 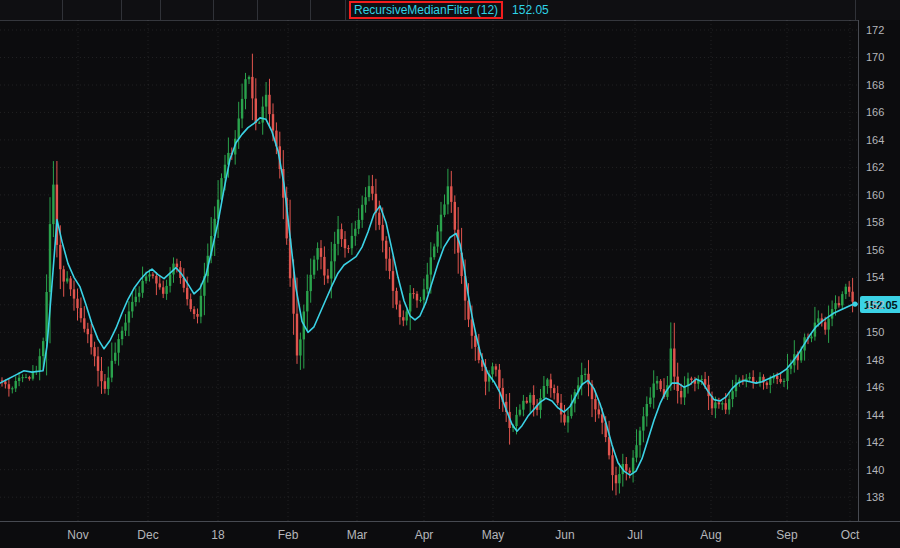 I want to click on time-axis-label: Sep, so click(x=786, y=535).